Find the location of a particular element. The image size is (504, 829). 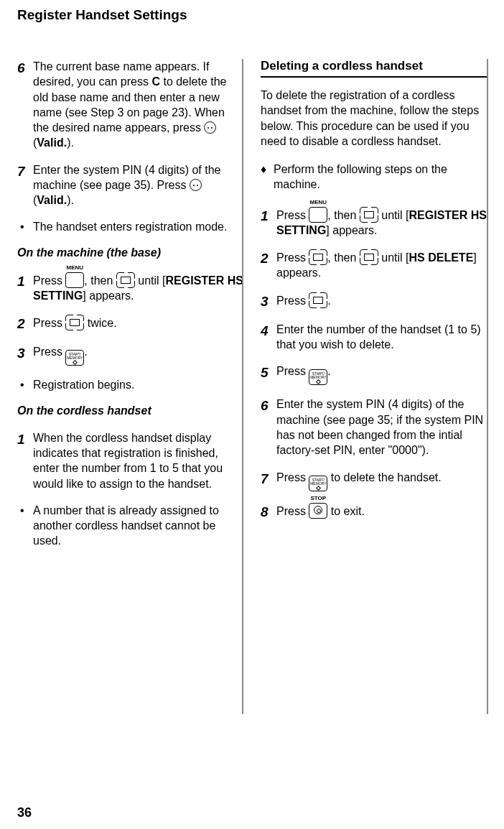

page-number: 36 is located at coordinates (24, 813).